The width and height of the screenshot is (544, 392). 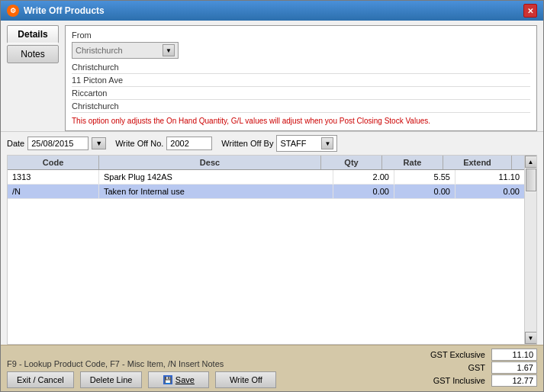 I want to click on cell-extend-2: 0.00, so click(x=490, y=191).